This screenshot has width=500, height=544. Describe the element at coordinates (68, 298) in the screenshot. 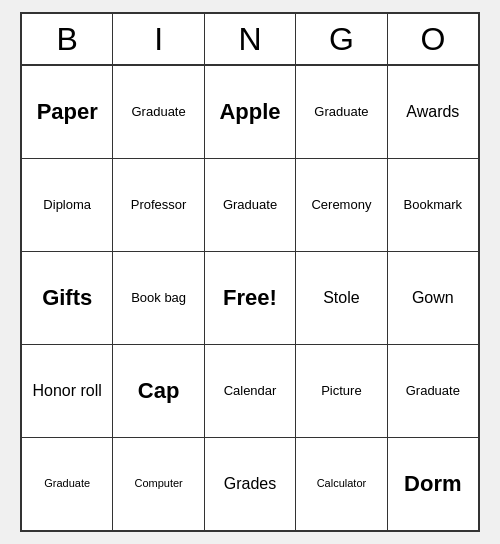

I see `bingo-cell-2-0: Gifts` at that location.